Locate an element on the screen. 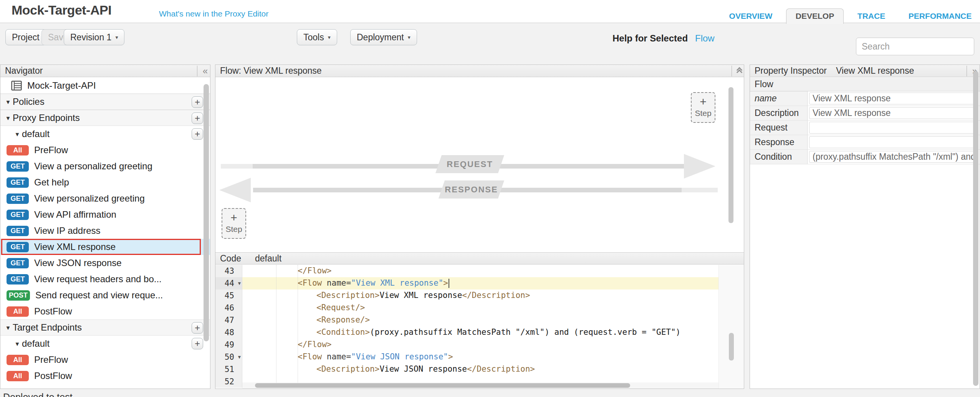  add-step-label: Step is located at coordinates (233, 229).